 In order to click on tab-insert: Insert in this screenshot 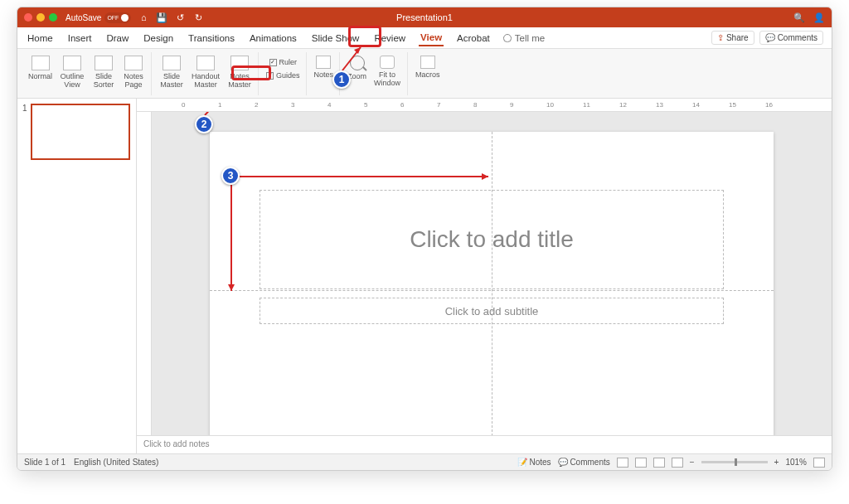, I will do `click(80, 38)`.